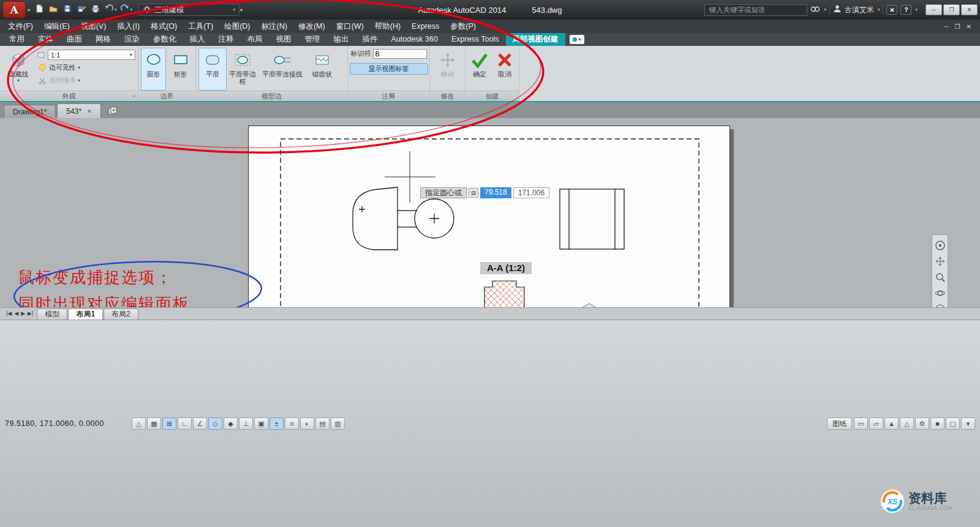 The width and height of the screenshot is (980, 527). Describe the element at coordinates (134, 96) in the screenshot. I see `panel-launcher-icon: »` at that location.